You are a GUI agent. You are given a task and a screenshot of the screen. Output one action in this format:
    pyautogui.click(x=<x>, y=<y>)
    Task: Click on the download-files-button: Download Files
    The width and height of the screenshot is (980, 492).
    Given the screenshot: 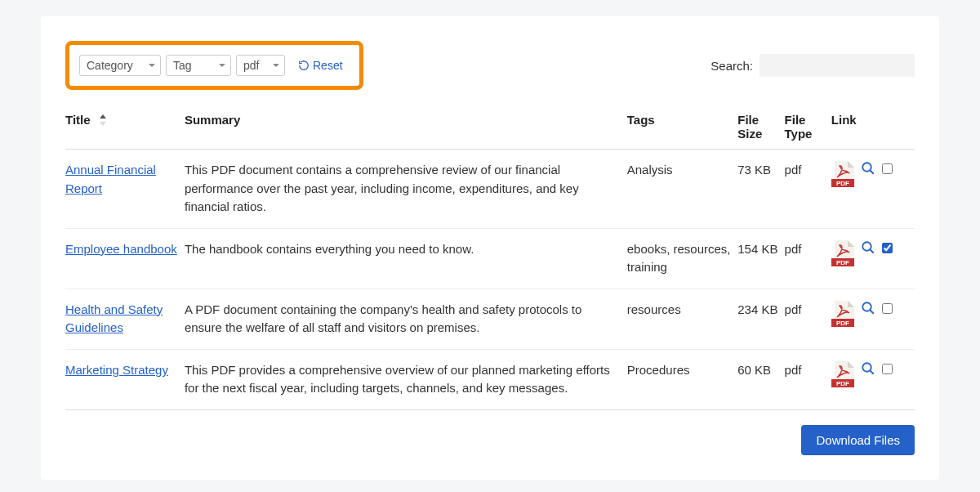 What is the action you would take?
    pyautogui.click(x=858, y=440)
    